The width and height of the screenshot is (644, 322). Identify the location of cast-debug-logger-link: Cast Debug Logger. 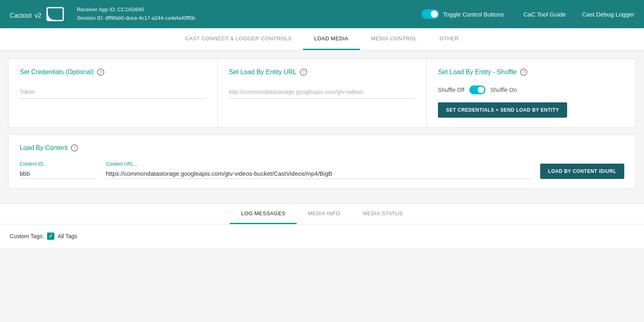
(608, 15).